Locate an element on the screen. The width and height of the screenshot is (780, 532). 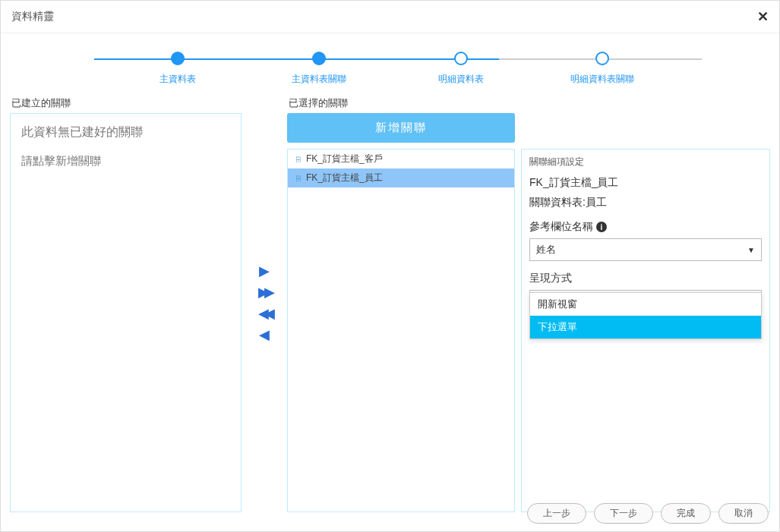
empty-line1: 此資料無已建好的關聯 is located at coordinates (126, 132).